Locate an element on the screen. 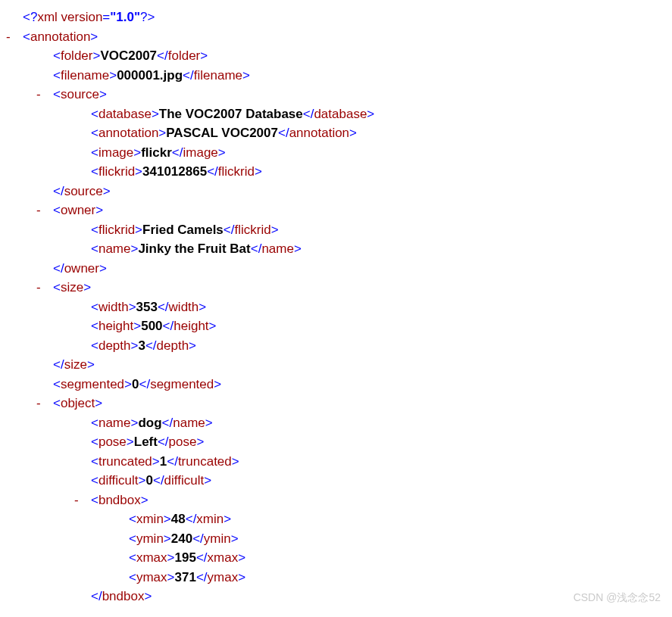 The height and width of the screenshot is (617, 672). tag-database: <database>The VOC2007 Database</database… is located at coordinates (336, 114).